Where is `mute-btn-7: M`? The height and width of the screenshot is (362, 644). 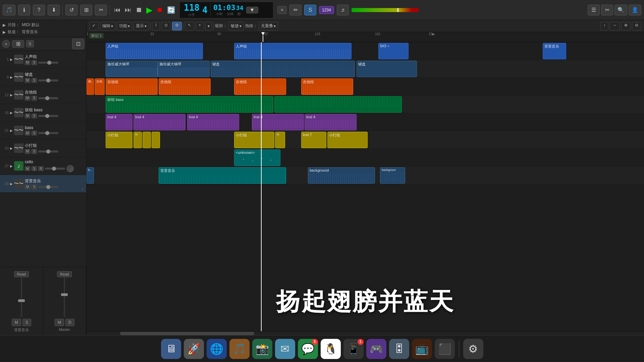
mute-btn-7: M is located at coordinates (28, 169).